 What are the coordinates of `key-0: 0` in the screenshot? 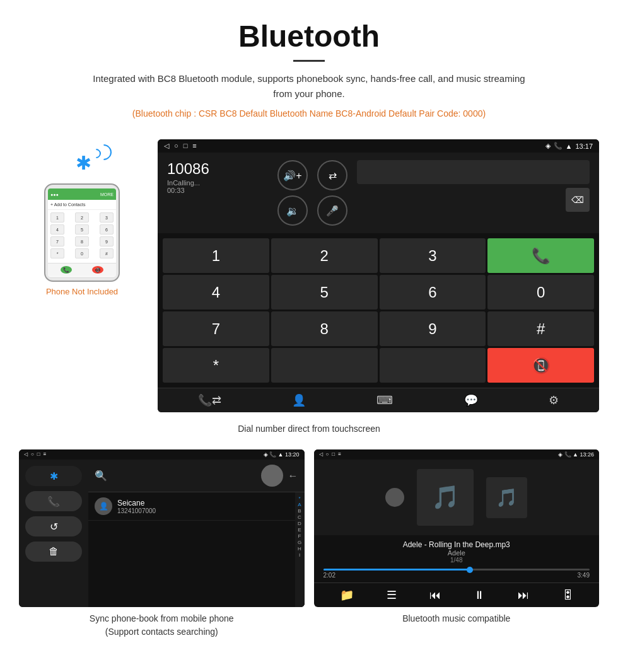 It's located at (541, 293).